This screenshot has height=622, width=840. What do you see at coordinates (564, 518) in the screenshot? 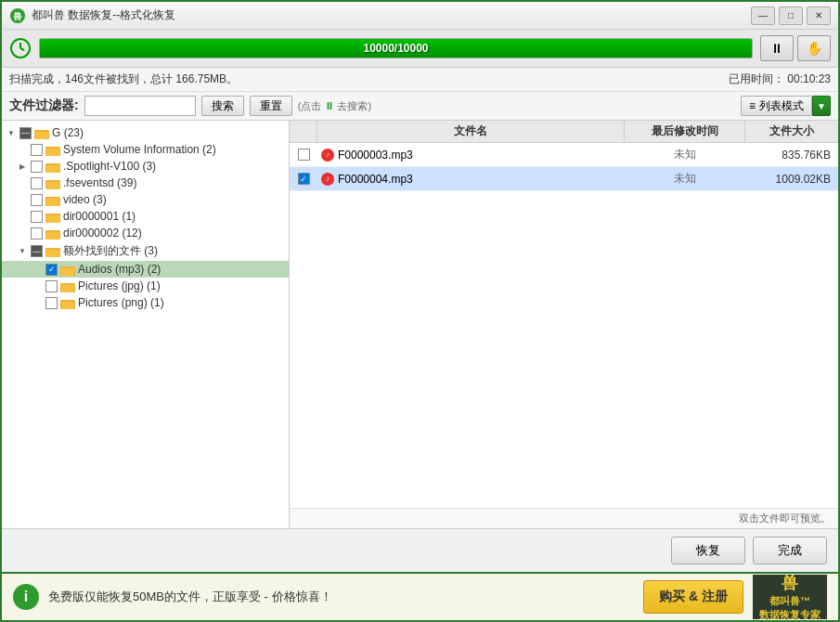
I see `preview-hint: 双击文件即可预览。` at bounding box center [564, 518].